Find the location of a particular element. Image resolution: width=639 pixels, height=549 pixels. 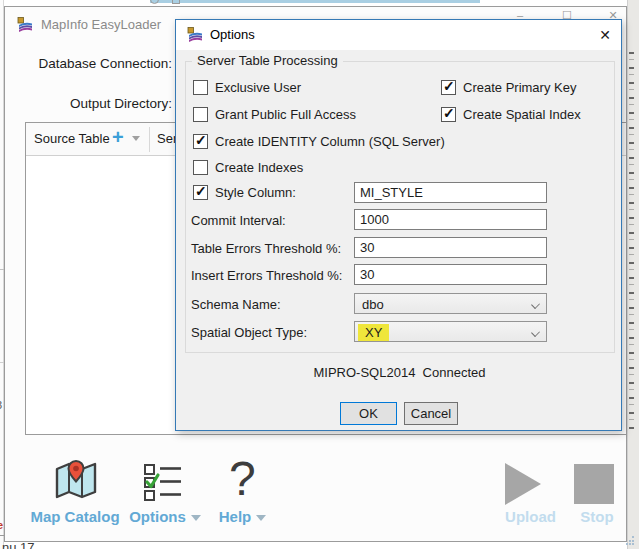

checkbox-create-identity-column is located at coordinates (200, 142).